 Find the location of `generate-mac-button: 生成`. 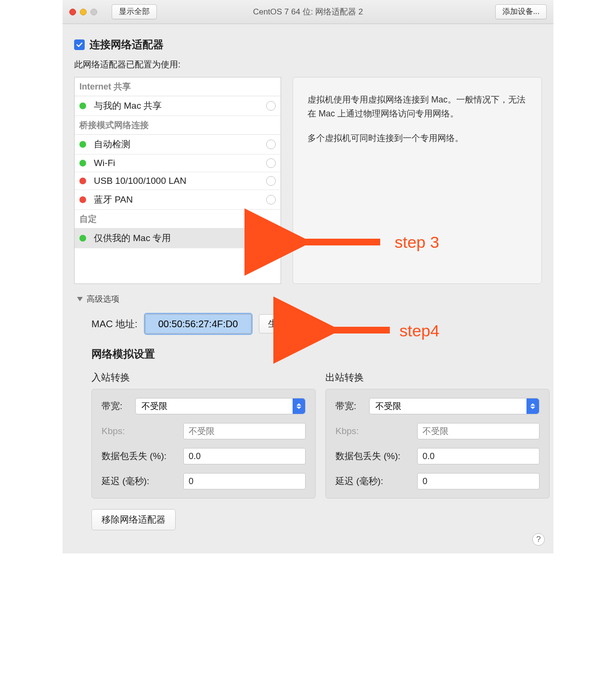

generate-mac-button: 生成 is located at coordinates (277, 324).